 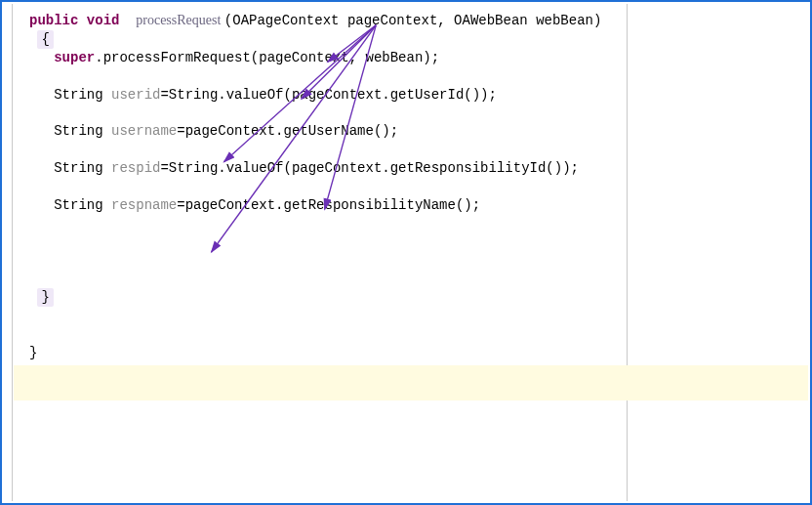 I want to click on keyword-void: void, so click(x=103, y=21).